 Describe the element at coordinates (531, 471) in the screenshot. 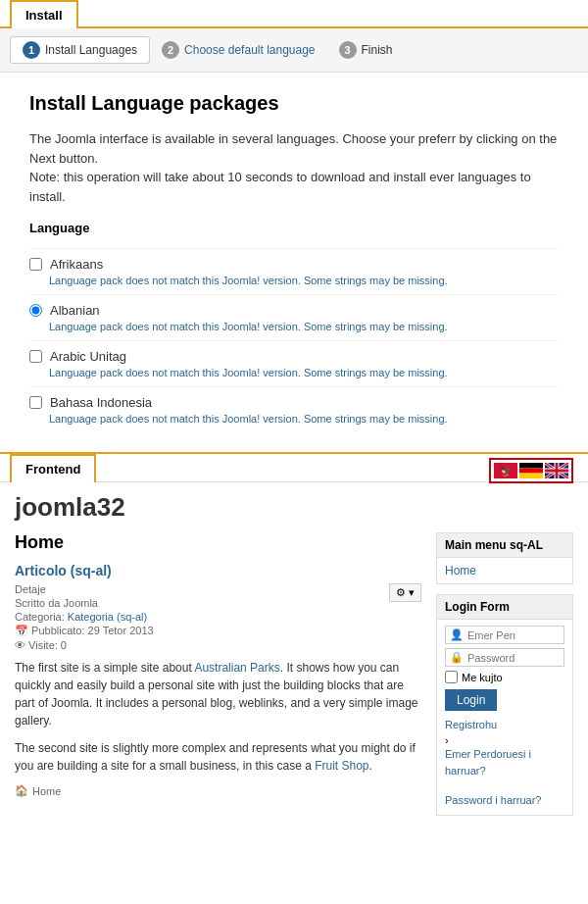

I see `flag-group: 🦅` at that location.